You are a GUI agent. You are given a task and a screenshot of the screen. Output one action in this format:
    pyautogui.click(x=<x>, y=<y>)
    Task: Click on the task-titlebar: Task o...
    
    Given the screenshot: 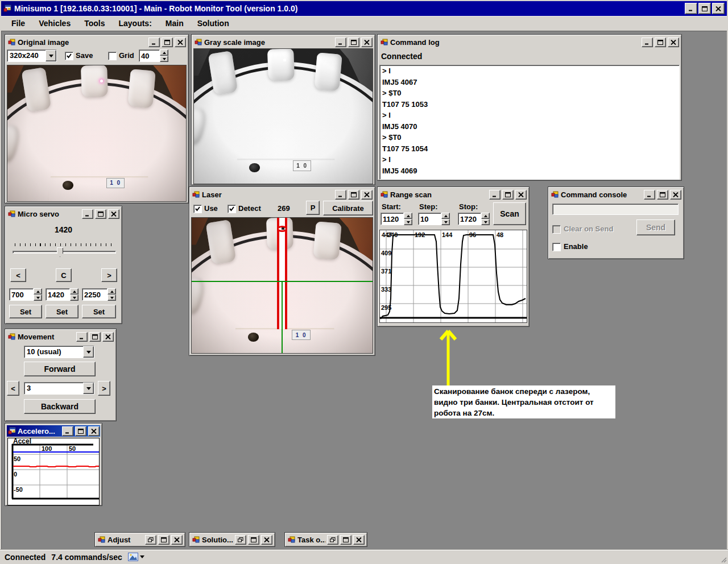 What is the action you would take?
    pyautogui.click(x=326, y=540)
    